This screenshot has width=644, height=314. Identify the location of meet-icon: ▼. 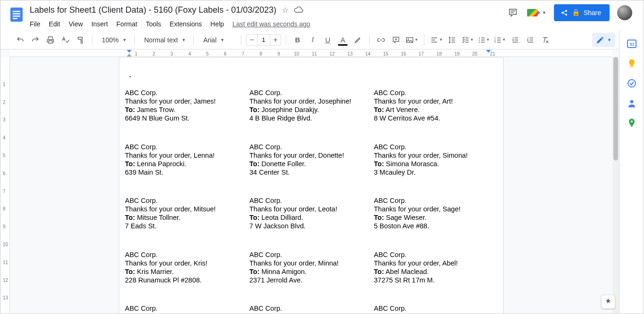
(537, 13).